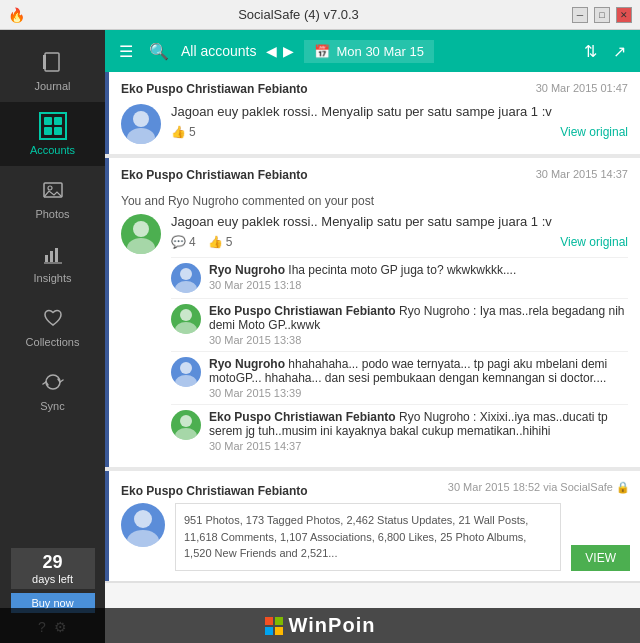  What do you see at coordinates (274, 626) in the screenshot?
I see `windows-logo-icon` at bounding box center [274, 626].